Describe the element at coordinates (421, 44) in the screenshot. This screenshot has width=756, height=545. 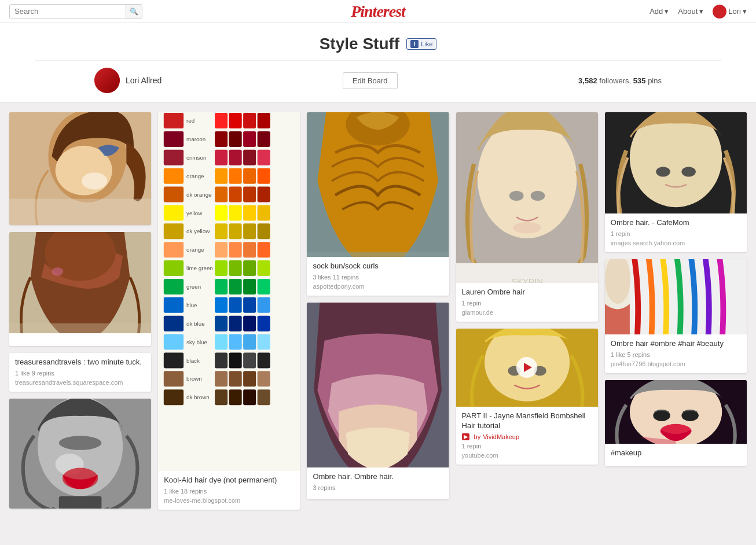
I see `facebook-like-button: f Like` at that location.